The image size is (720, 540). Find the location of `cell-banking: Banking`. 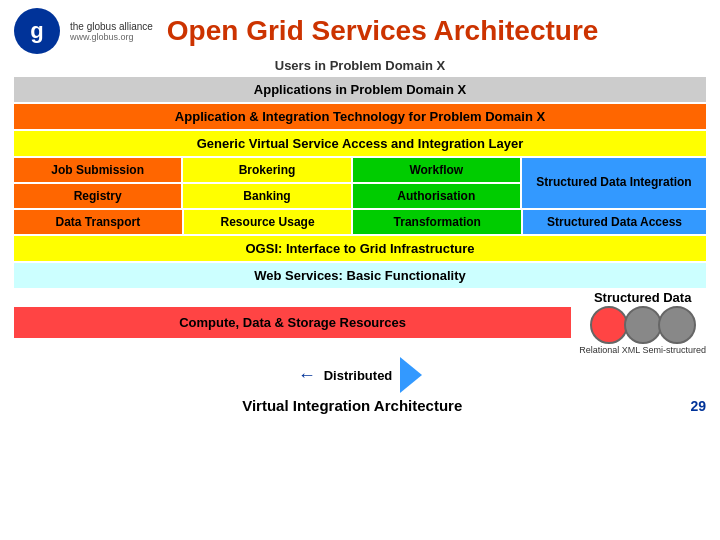

cell-banking: Banking is located at coordinates (266, 196).